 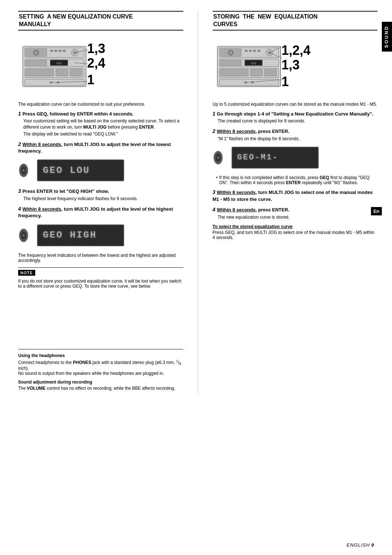 I want to click on step1-sub: The display will be switched to read "GE…, so click(x=101, y=134).